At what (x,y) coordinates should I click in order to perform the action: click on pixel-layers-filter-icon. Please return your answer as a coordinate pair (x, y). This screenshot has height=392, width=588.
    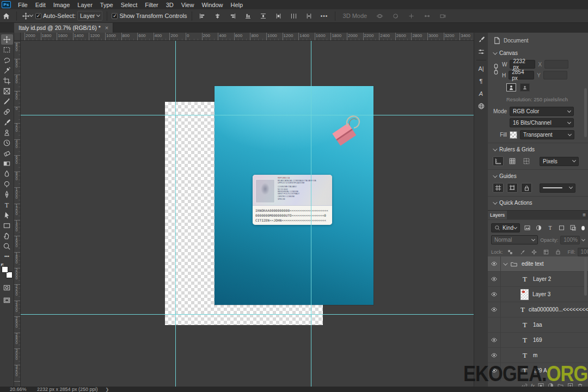
    Looking at the image, I should click on (527, 228).